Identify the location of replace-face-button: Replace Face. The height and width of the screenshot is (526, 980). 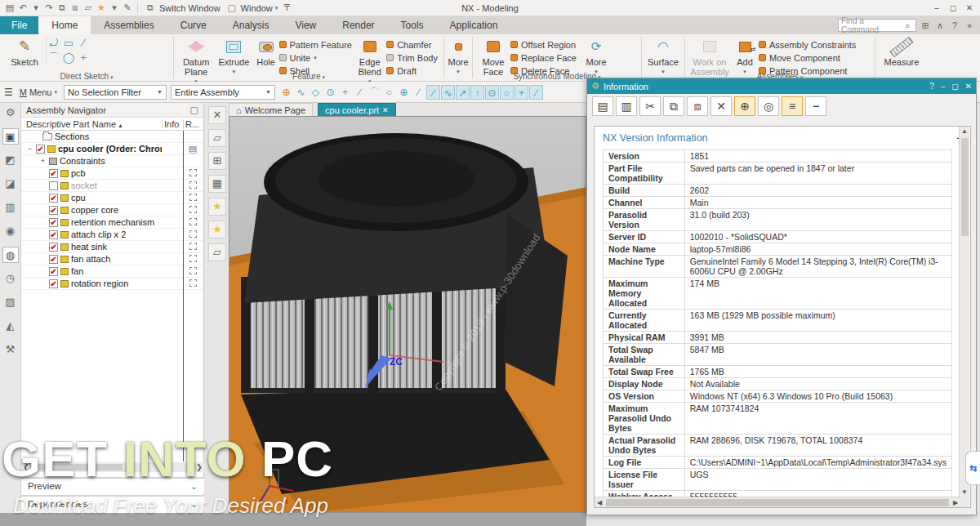
(546, 57).